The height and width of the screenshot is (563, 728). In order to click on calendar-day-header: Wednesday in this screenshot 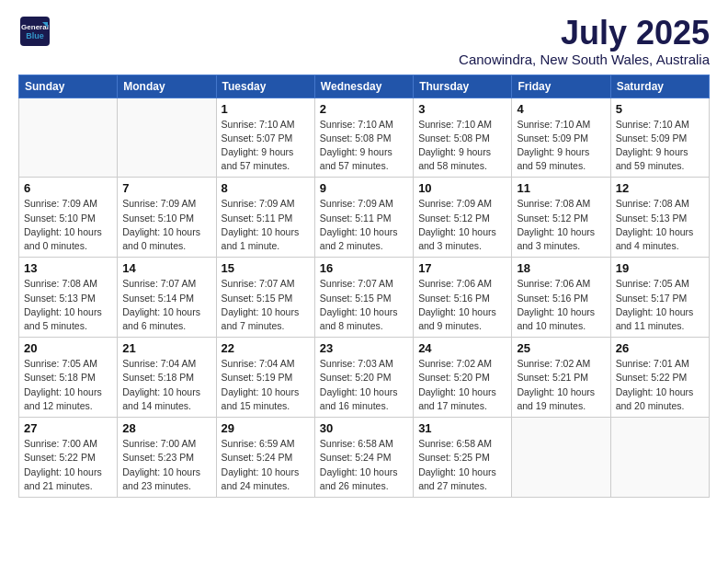, I will do `click(364, 86)`.